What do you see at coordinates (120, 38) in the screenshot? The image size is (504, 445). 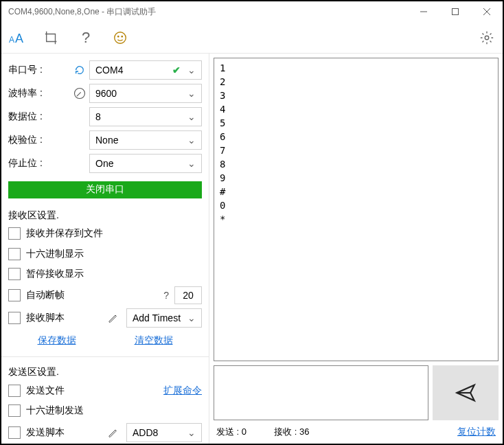 I see `smiley-icon` at bounding box center [120, 38].